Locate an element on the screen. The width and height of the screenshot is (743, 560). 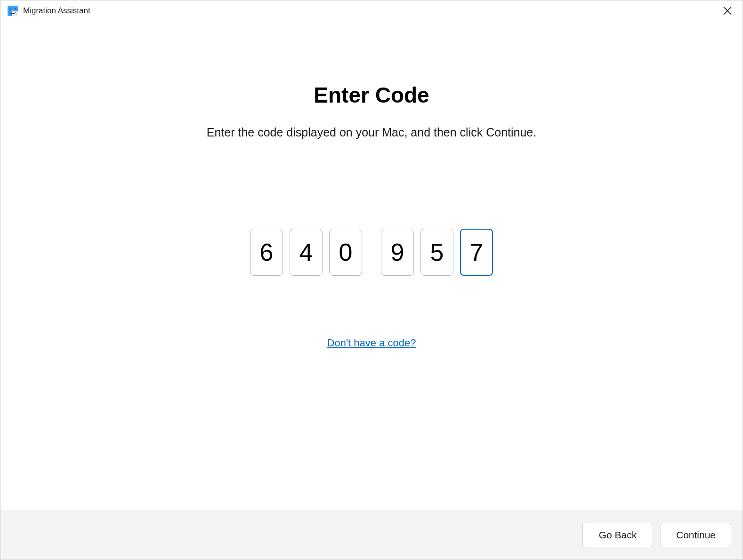
finder-icon is located at coordinates (13, 11).